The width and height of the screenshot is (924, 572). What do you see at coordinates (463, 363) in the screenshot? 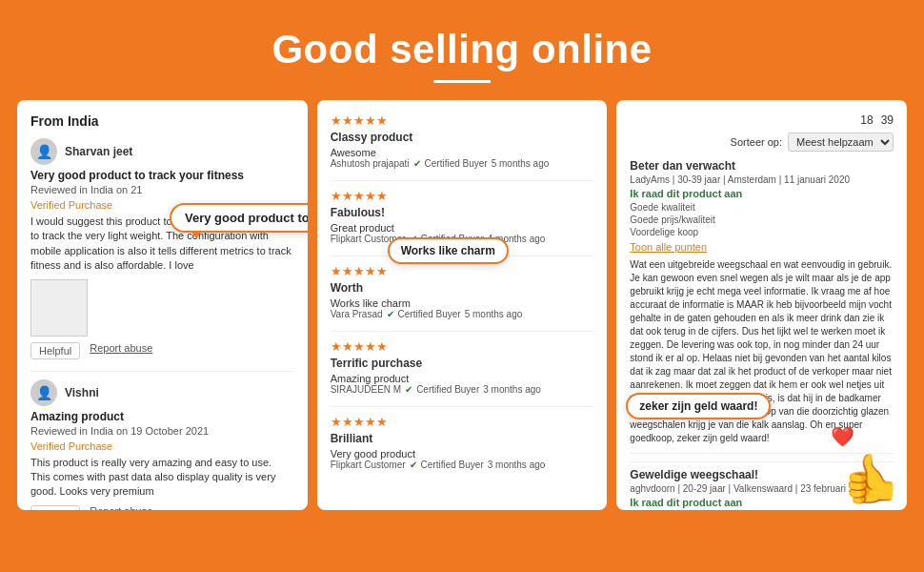
I see `review-title: Terrific purchase` at bounding box center [463, 363].